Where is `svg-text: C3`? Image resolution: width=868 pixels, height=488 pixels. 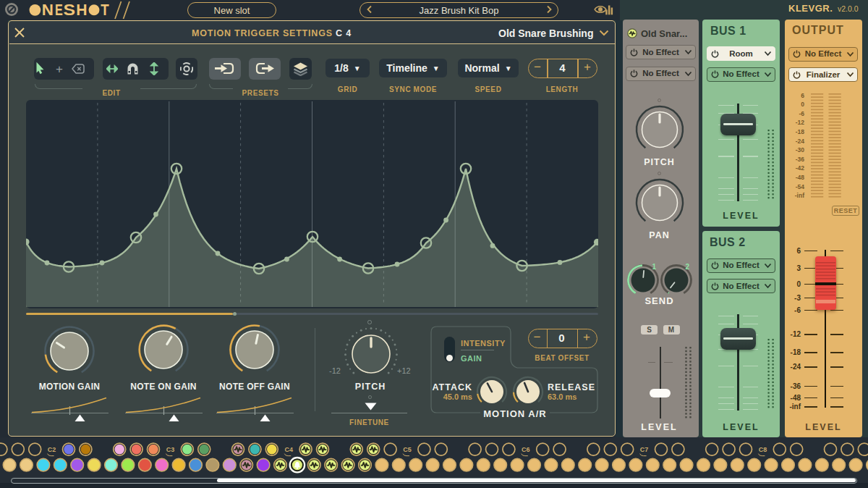
svg-text: C3 is located at coordinates (171, 450).